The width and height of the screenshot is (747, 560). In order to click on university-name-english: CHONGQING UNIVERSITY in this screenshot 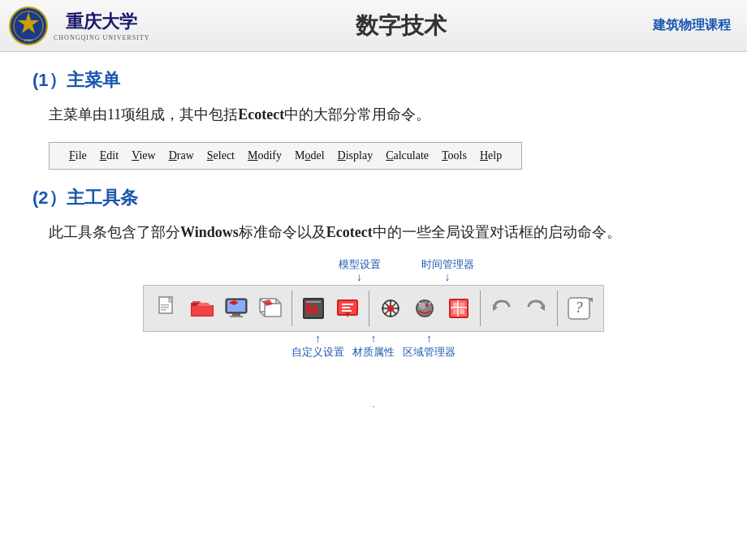, I will do `click(101, 37)`.